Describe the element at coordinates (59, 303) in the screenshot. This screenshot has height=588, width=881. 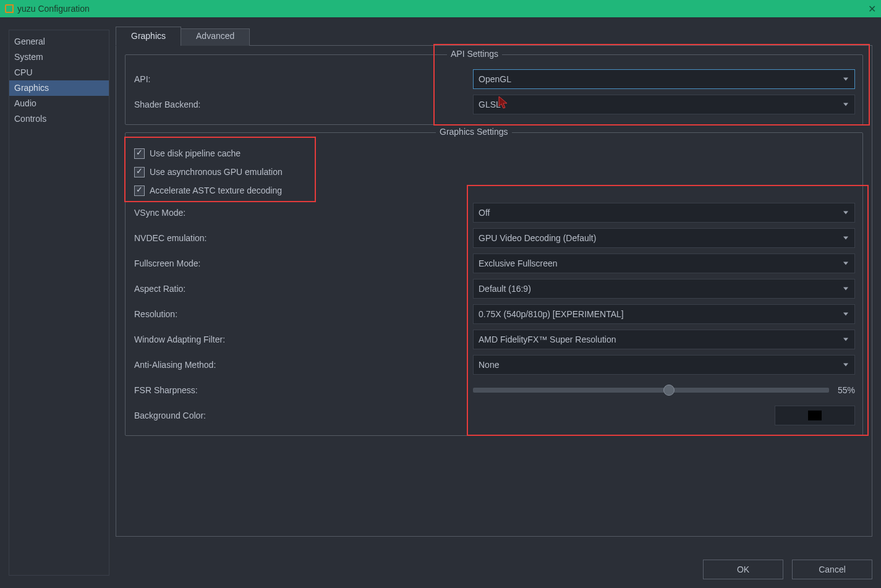
I see `sidebar: GeneralSystemCPUGraphicsAudioControls` at that location.